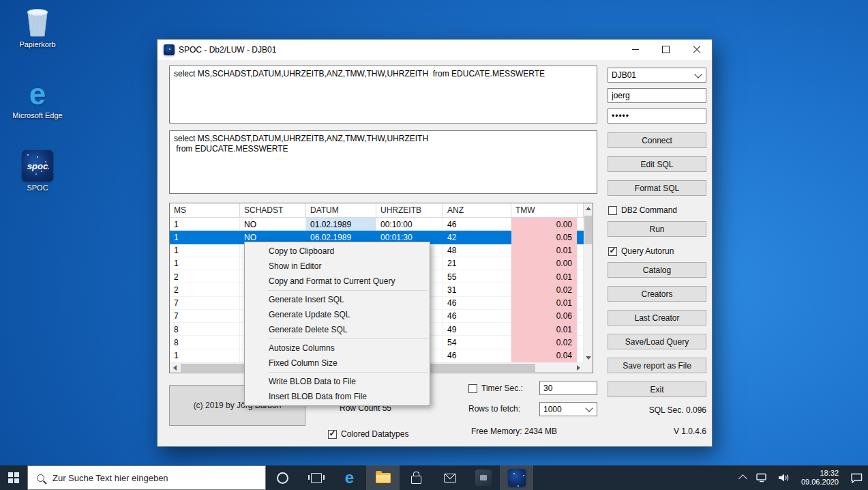 The image size is (868, 490). What do you see at coordinates (569, 388) in the screenshot?
I see `timer-seconds-input` at bounding box center [569, 388].